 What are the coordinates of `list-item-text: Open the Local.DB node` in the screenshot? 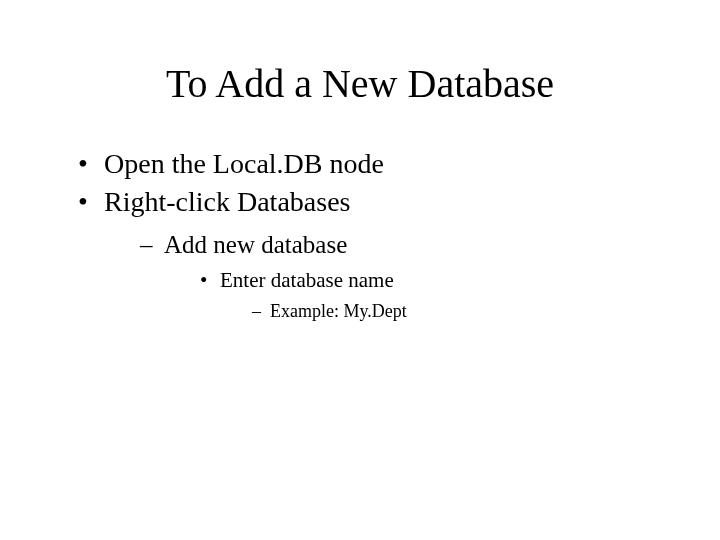 It's located at (244, 164).